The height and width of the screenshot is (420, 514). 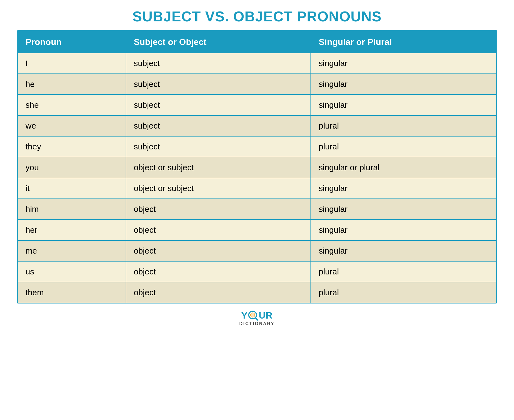 I want to click on table-row: meobjectsingular, so click(x=257, y=251).